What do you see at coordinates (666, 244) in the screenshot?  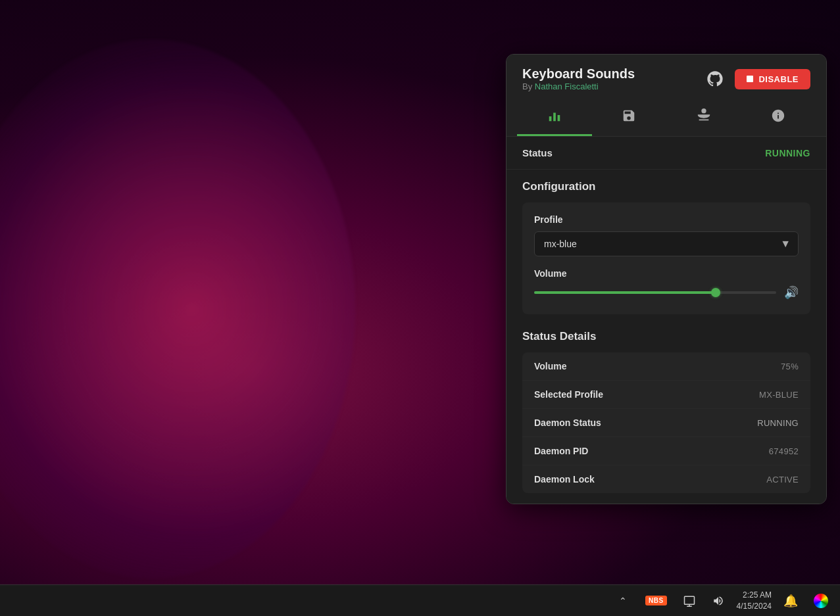 I see `profile-select: mx-blue mx-brown mx-red typewriter custo…` at bounding box center [666, 244].